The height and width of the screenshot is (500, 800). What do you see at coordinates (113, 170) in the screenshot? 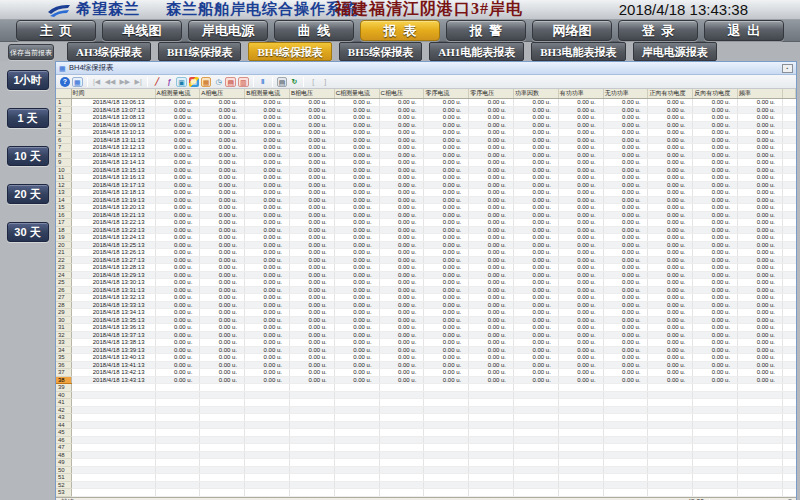
I see `time-cell: 2018/4/18 13:15:13` at bounding box center [113, 170].